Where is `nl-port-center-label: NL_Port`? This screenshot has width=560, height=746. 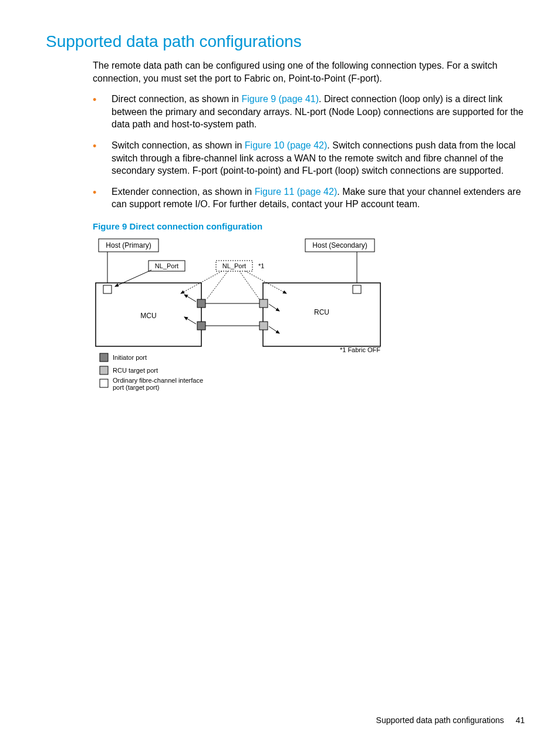
nl-port-center-label: NL_Port is located at coordinates (234, 266).